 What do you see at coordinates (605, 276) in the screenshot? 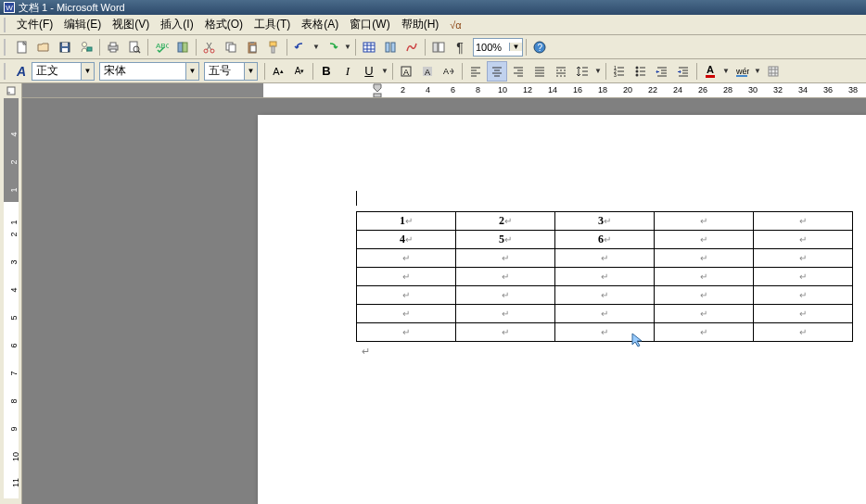
I see `document-table: 1↵2↵3↵↵↵4↵5↵6↵↵↵↵↵↵↵↵↵↵↵↵↵↵↵↵↵↵↵↵↵↵↵↵↵↵↵…` at bounding box center [605, 276].